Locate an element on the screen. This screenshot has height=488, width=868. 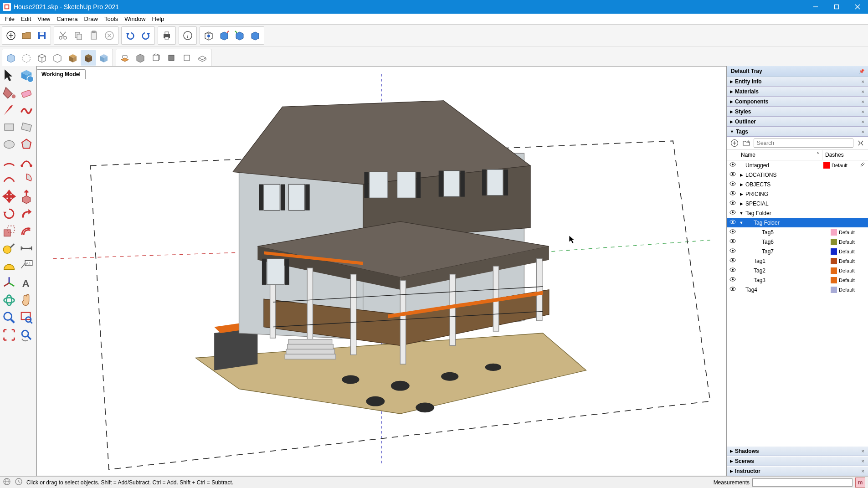
make-component-tool is located at coordinates (26, 75).